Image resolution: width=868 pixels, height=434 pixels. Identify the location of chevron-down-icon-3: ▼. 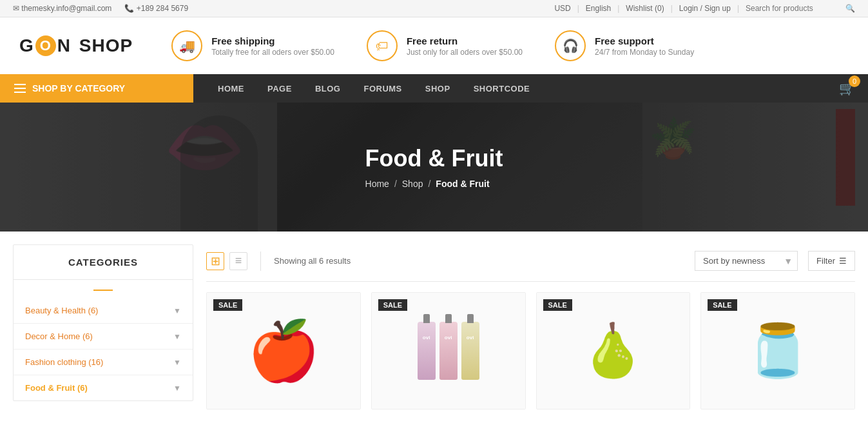
(177, 362).